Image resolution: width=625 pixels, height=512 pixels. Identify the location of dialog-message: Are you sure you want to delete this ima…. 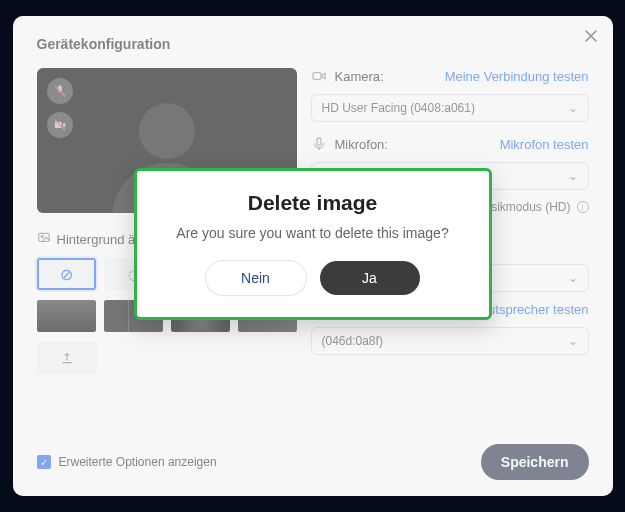
(313, 233).